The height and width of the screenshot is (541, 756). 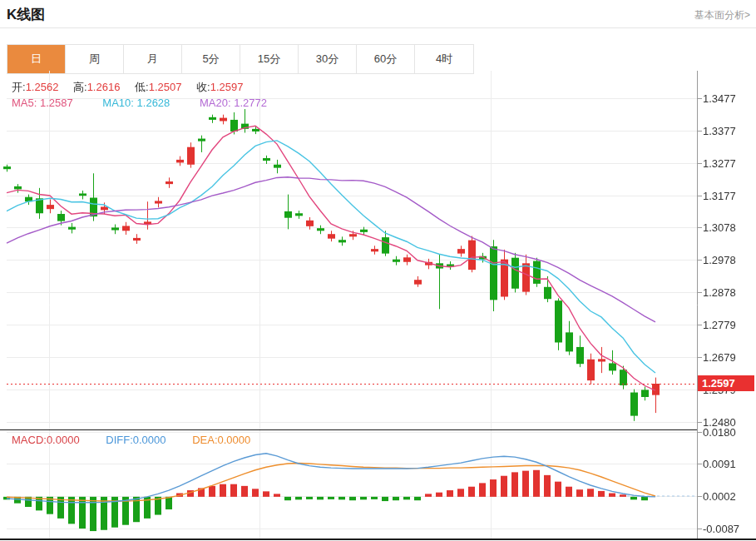 I want to click on ma10-value: 1.2628, so click(x=154, y=103).